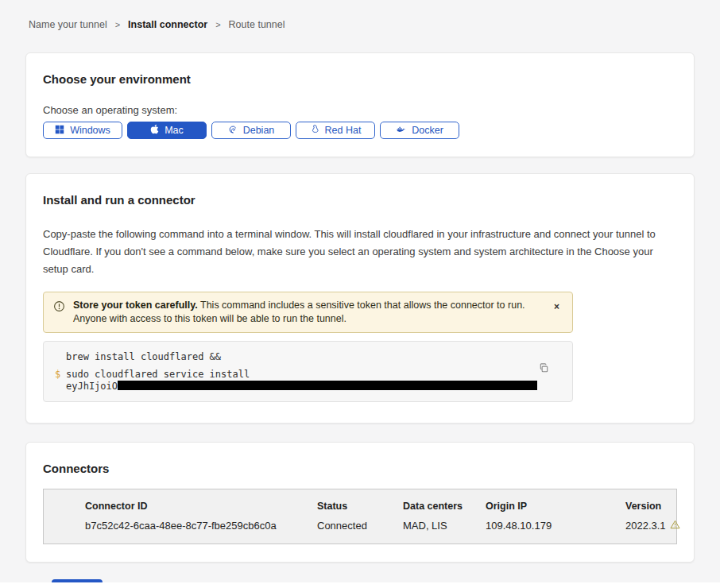 The height and width of the screenshot is (588, 720). Describe the element at coordinates (135, 305) in the screenshot. I see `token-warning-bold: Store your token carefully.` at that location.